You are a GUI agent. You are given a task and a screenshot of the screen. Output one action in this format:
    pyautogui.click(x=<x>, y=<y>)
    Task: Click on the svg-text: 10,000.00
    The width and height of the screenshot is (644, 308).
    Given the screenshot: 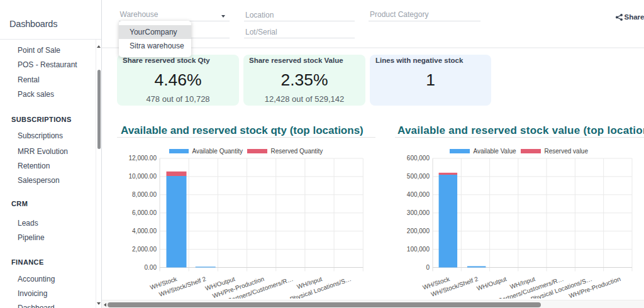 What is the action you would take?
    pyautogui.click(x=143, y=176)
    